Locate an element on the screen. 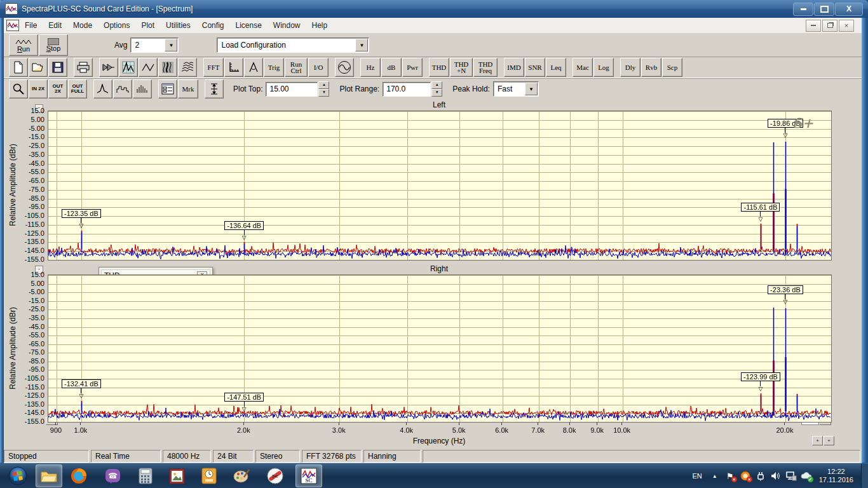 This screenshot has height=488, width=868. run-button: Run is located at coordinates (24, 45).